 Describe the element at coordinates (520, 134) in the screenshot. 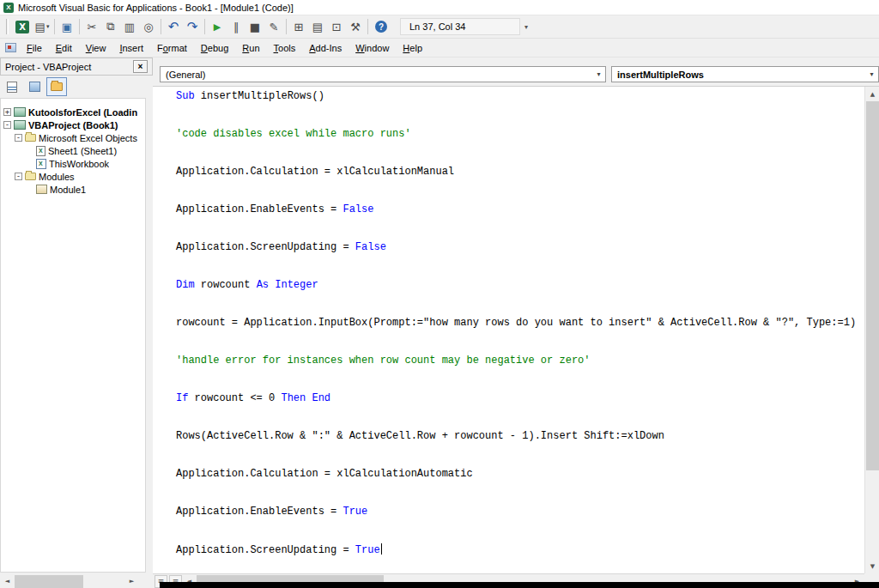

I see `code-line: 'code disables excel while macro runs'` at that location.